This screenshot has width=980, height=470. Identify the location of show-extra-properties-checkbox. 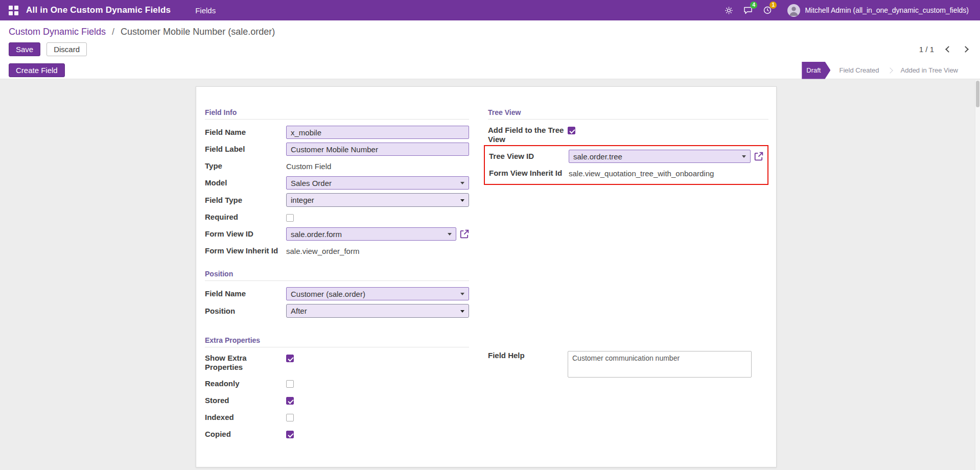
(290, 359).